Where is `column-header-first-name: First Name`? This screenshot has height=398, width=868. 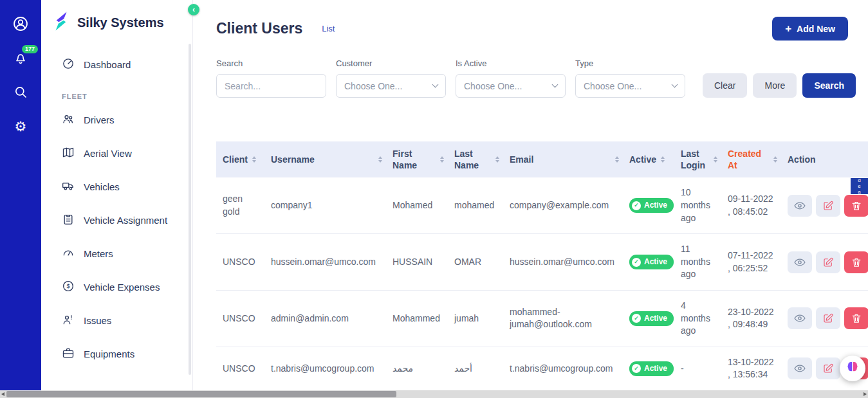 column-header-first-name: First Name is located at coordinates (417, 159).